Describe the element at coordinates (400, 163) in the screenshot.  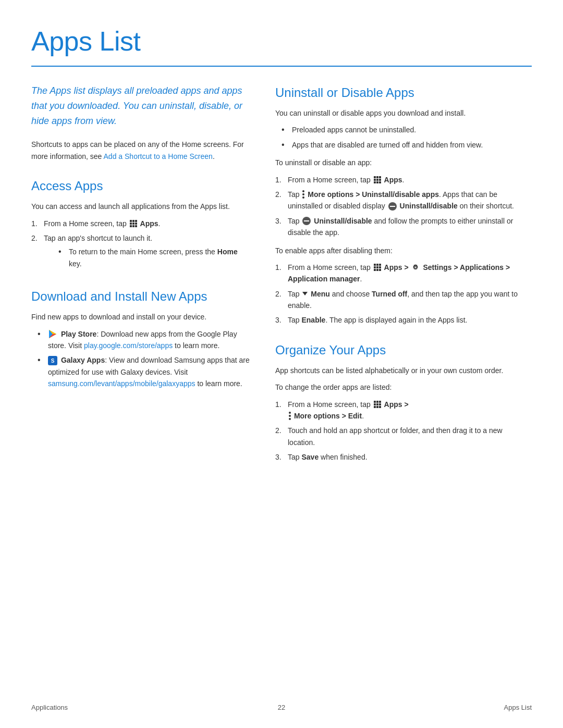
I see `uninstall-subheading: To uninstall or disable an app:` at that location.